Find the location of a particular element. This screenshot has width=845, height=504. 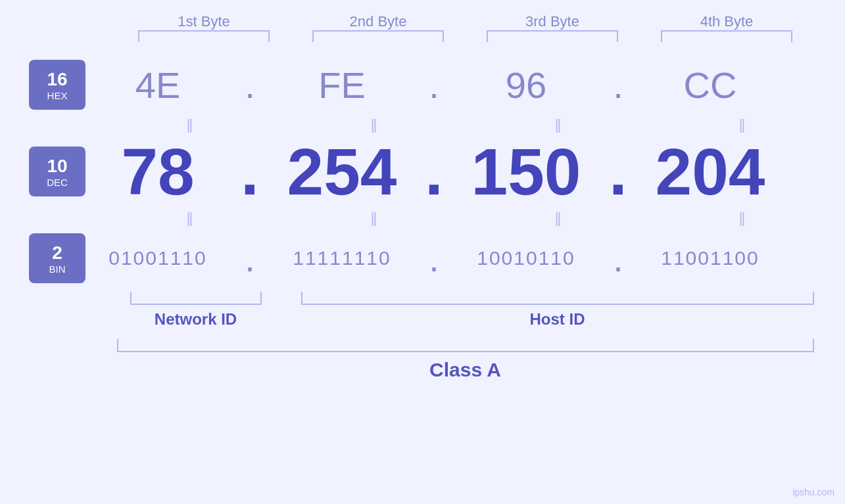

eq5: || is located at coordinates (189, 218).